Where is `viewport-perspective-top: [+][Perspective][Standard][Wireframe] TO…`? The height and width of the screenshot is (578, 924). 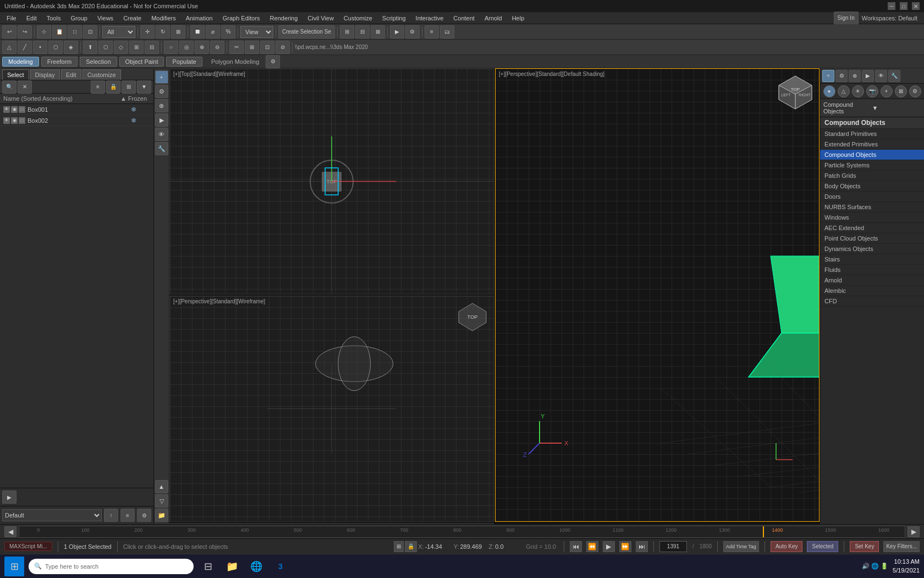 viewport-perspective-top: [+][Perspective][Standard][Wireframe] TO… is located at coordinates (332, 408).